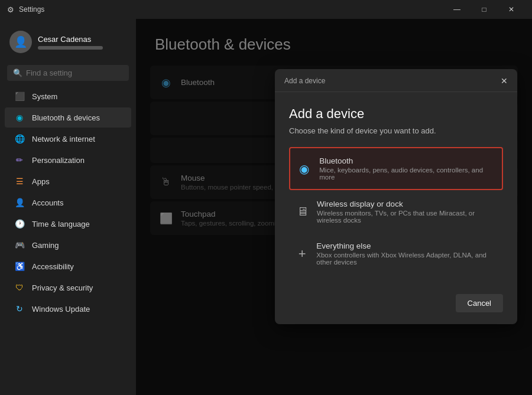 The width and height of the screenshot is (532, 395). Describe the element at coordinates (20, 139) in the screenshot. I see `network-icon: 🌐` at that location.